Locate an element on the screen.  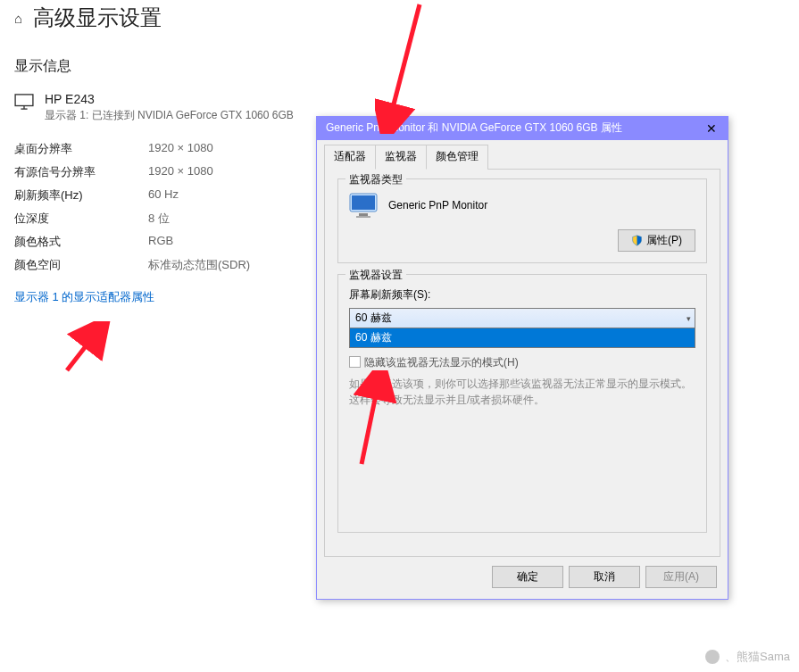
hint-text: 如果不复选该项，则你可以选择那些该监视器无法正常显示的显示模式。这样会导致无法显… is located at coordinates (522, 392).